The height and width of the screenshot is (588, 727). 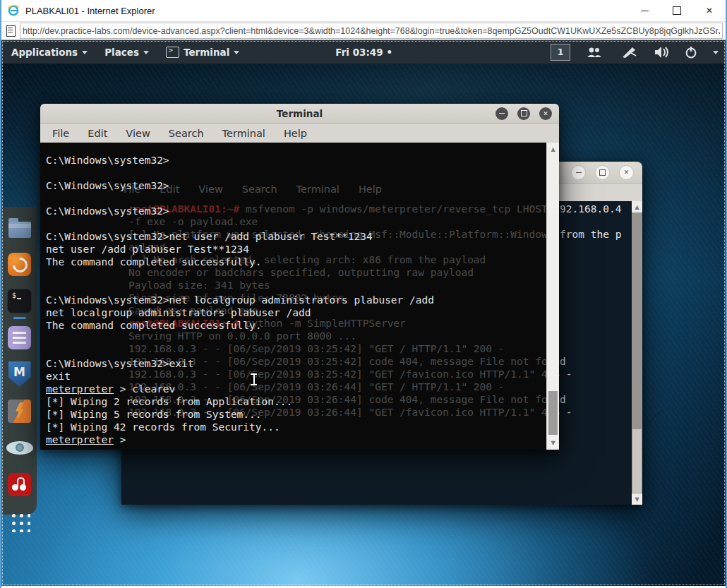 I want to click on terminal-menubar: FileEditViewSearchTerminalHelp, so click(x=299, y=134).